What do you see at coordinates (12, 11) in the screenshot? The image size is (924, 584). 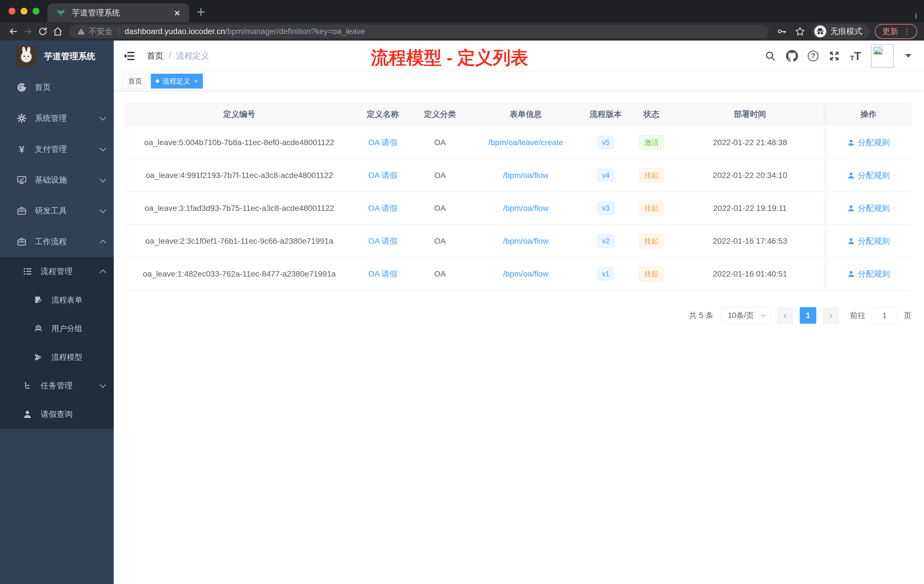 I see `close-window-button` at bounding box center [12, 11].